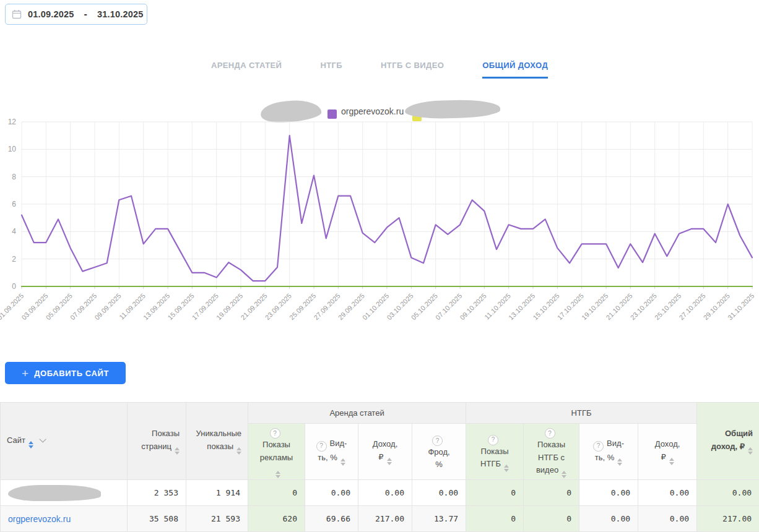 The height and width of the screenshot is (532, 759). Describe the element at coordinates (332, 519) in the screenshot. I see `table-cell: 69.66` at that location.